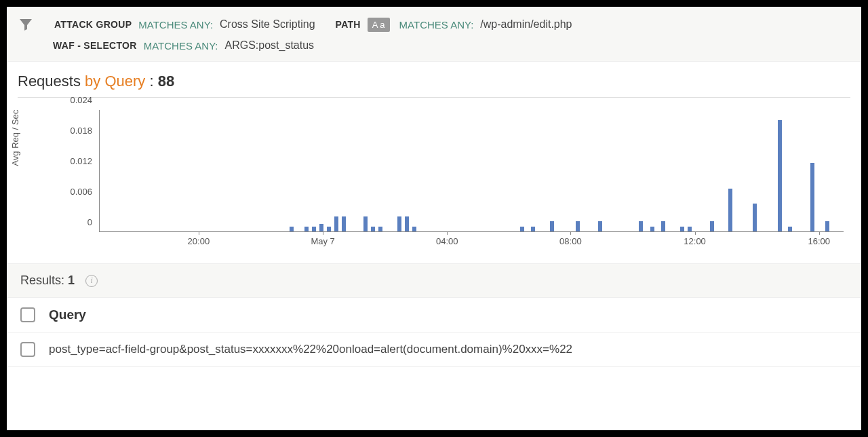 The width and height of the screenshot is (868, 437). What do you see at coordinates (378, 24) in the screenshot?
I see `case-sensitivity-badge: A a` at bounding box center [378, 24].